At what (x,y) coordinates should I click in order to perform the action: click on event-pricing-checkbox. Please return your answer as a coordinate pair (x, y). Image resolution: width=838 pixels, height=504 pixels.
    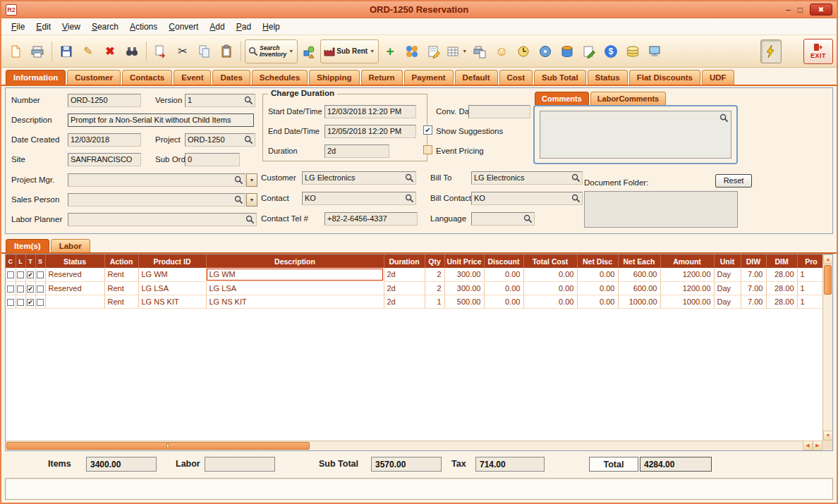
    Looking at the image, I should click on (427, 149).